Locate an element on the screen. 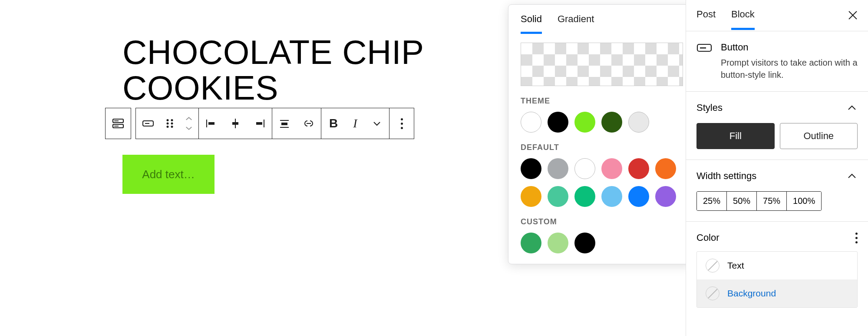  color-background-row: Background is located at coordinates (777, 293).